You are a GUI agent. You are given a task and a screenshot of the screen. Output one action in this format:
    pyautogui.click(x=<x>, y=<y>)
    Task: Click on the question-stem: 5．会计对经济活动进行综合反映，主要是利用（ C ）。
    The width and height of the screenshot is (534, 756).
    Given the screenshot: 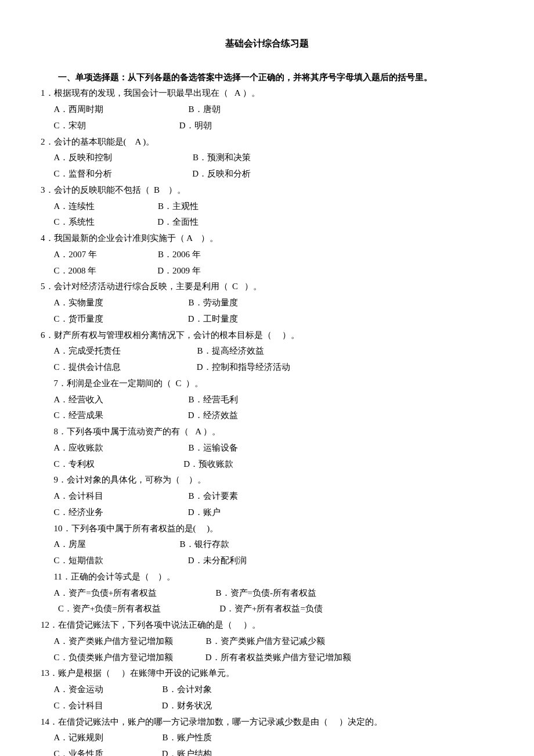 What is the action you would take?
    pyautogui.click(x=267, y=287)
    